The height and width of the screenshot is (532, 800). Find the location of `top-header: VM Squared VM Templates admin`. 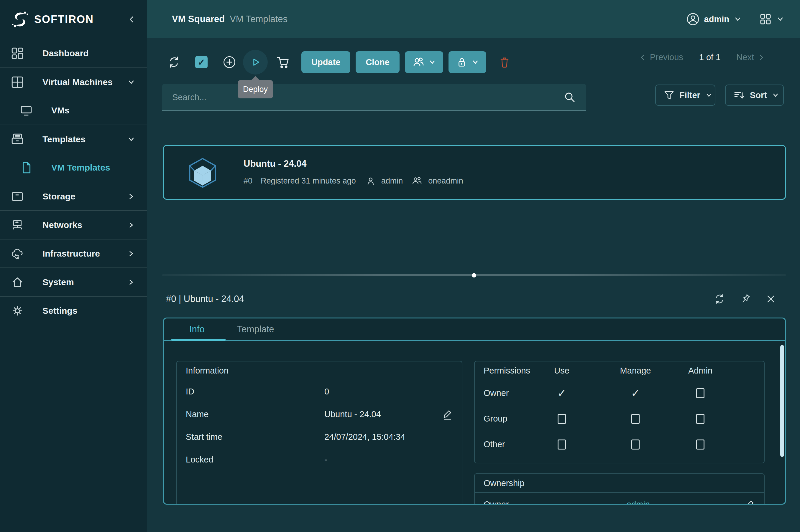

top-header: VM Squared VM Templates admin is located at coordinates (473, 19).